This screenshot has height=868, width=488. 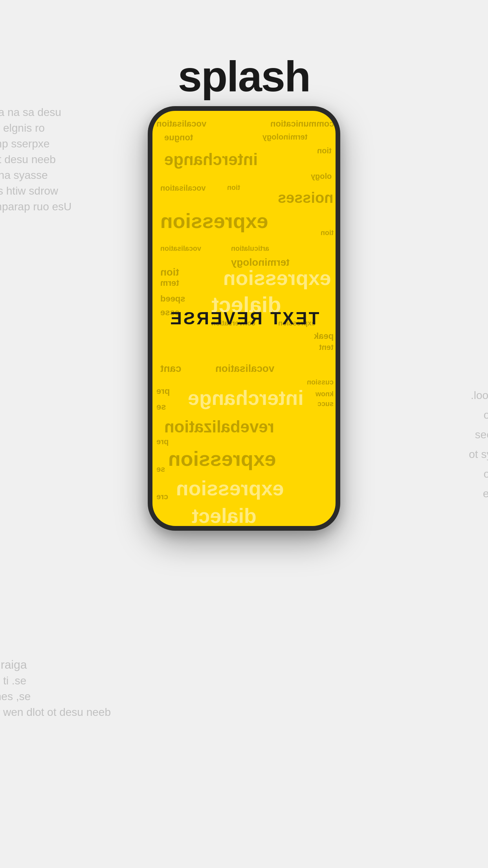 I want to click on bg-text-right-3: secns, so click(x=482, y=435).